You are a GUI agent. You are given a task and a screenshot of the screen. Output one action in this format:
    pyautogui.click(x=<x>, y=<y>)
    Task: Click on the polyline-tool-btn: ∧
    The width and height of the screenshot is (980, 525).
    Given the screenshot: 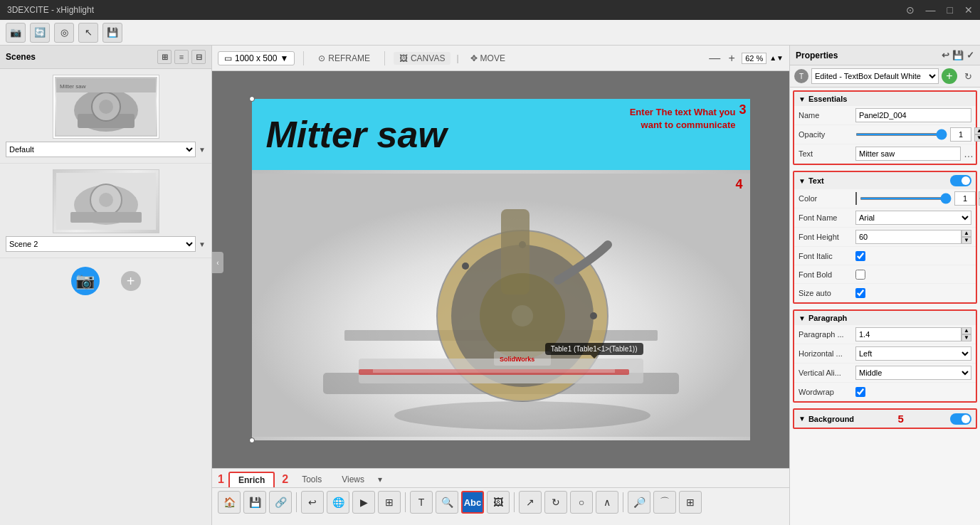 What is the action you would take?
    pyautogui.click(x=607, y=502)
    